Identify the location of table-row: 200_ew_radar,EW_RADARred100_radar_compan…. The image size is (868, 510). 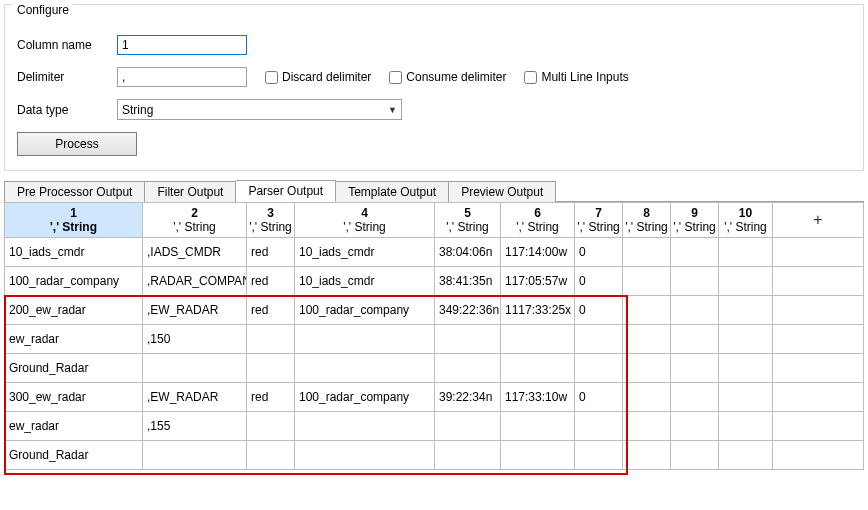
(434, 310).